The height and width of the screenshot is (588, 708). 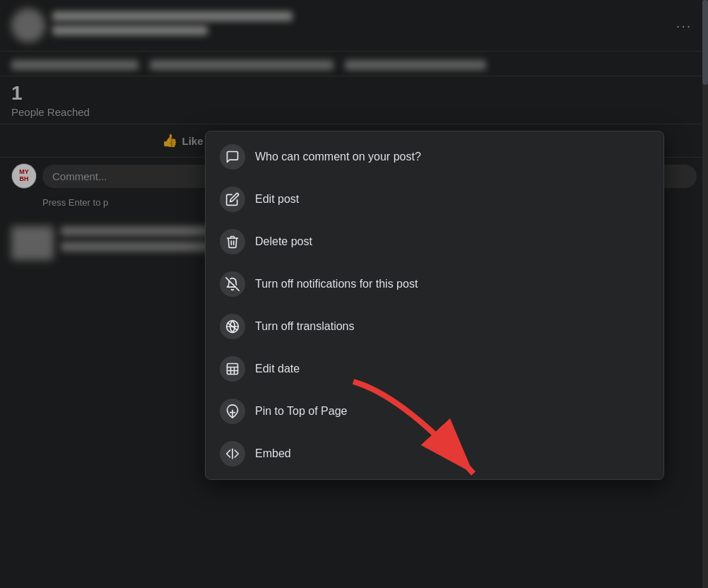 I want to click on turn-off-notifications-label: Turn off notifications for this post, so click(x=336, y=284).